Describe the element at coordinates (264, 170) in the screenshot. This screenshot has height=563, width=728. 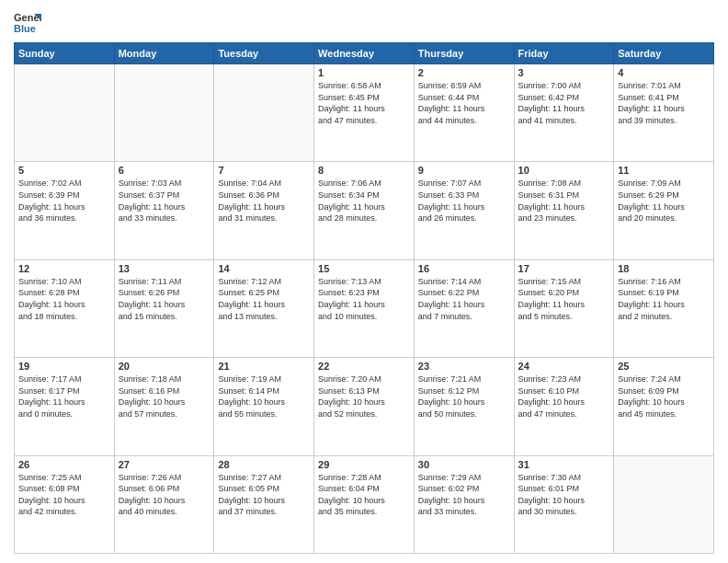
I see `day-number: 7` at that location.